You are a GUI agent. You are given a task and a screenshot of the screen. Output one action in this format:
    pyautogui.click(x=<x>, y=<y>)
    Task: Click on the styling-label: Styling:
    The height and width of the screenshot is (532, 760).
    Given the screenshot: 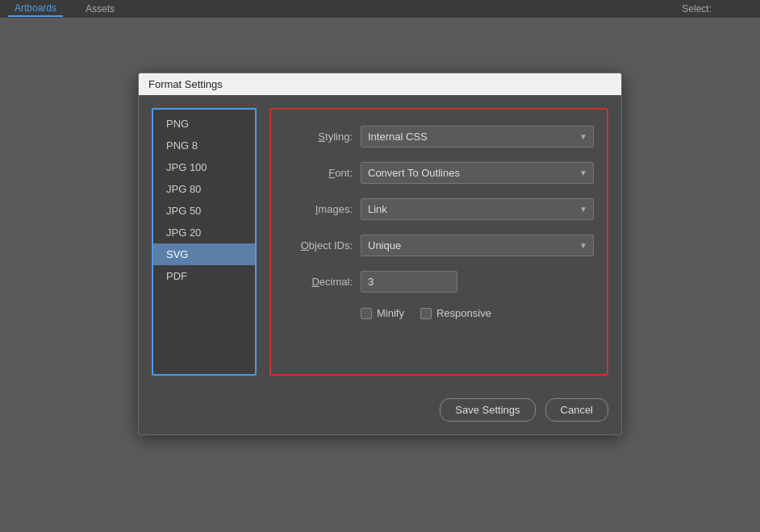 What is the action you would take?
    pyautogui.click(x=323, y=137)
    